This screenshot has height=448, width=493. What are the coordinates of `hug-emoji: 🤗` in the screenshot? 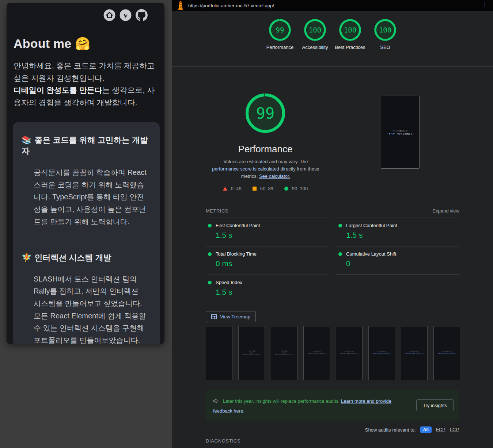 It's located at (83, 43).